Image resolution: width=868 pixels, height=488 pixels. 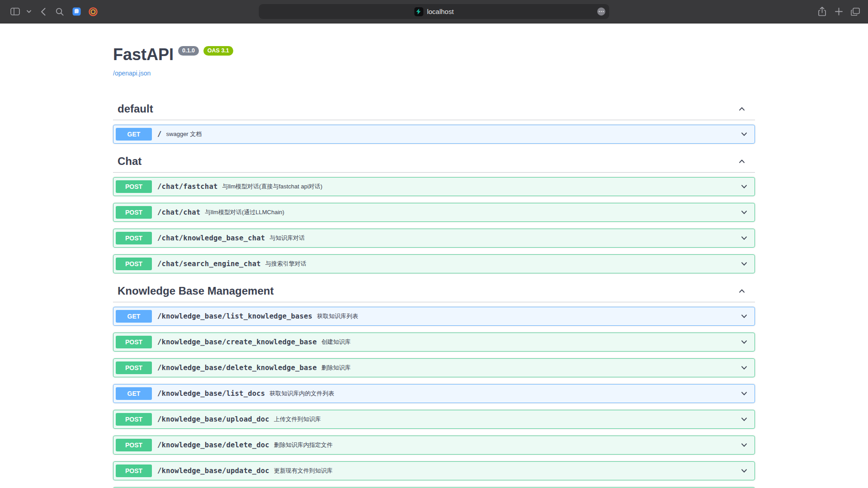 What do you see at coordinates (29, 12) in the screenshot?
I see `sidebar-chevron-down-icon` at bounding box center [29, 12].